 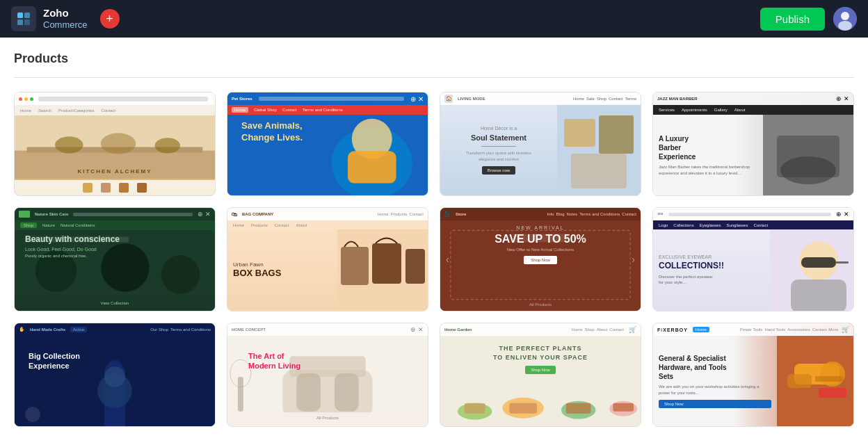 I want to click on card-chrome: 🛍 BAG COMPANY Home Products Contact, so click(x=328, y=214).